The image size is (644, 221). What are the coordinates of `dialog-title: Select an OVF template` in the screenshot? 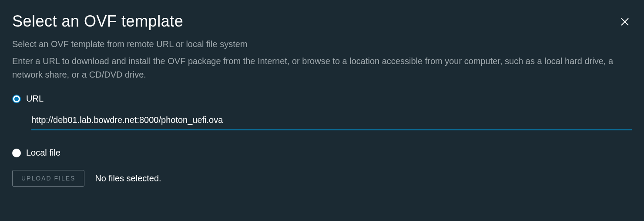 It's located at (97, 21).